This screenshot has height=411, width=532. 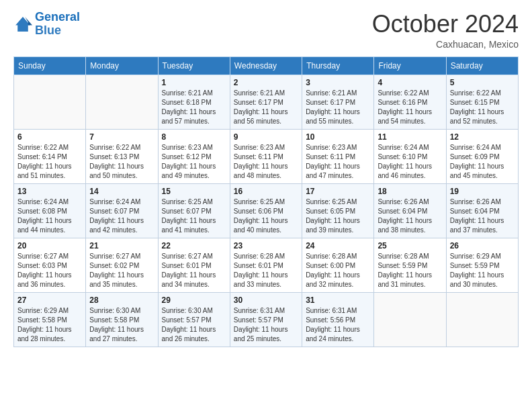 What do you see at coordinates (266, 211) in the screenshot?
I see `week-row-2: 13Sunrise: 6:24 AM Sunset: 6:08 PM Dayli…` at bounding box center [266, 211].